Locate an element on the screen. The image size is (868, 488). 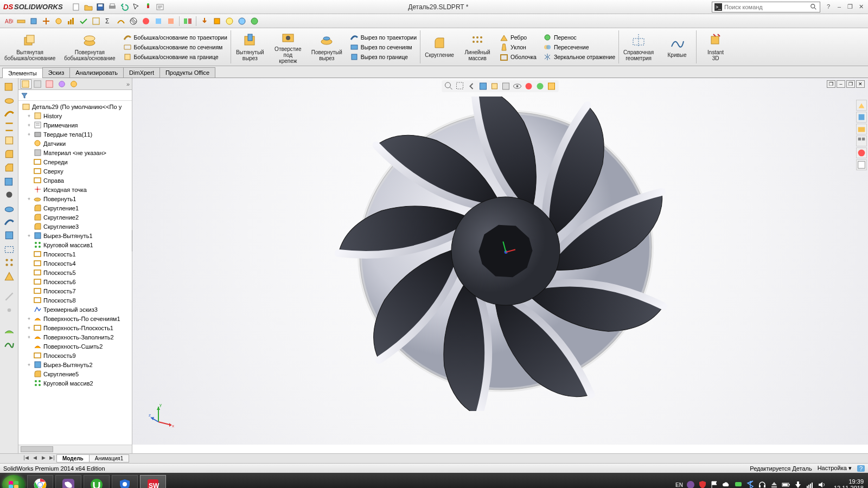
tree-item: Плоскость7 is located at coordinates (75, 291).